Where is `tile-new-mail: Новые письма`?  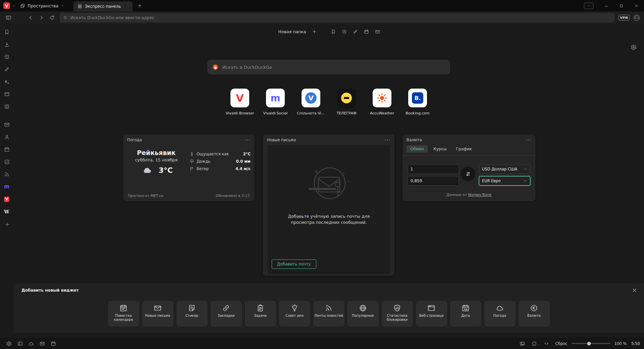
tile-new-mail: Новые письма is located at coordinates (158, 314).